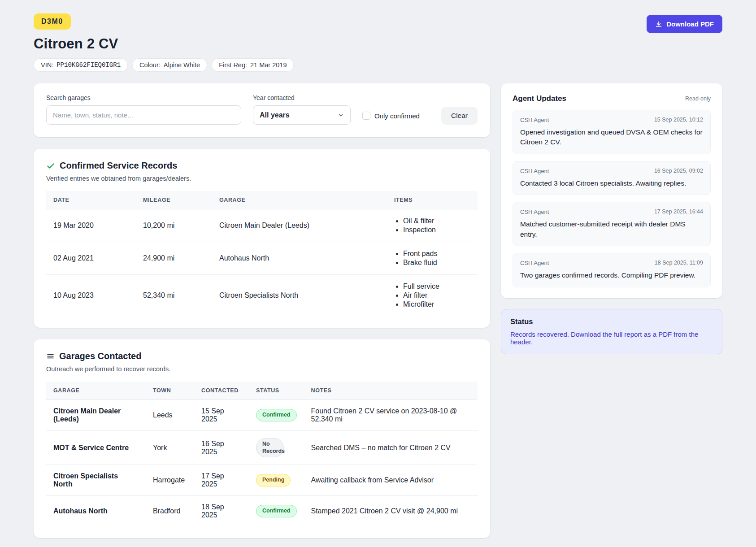 The width and height of the screenshot is (756, 547). I want to click on status-title: Status, so click(612, 322).